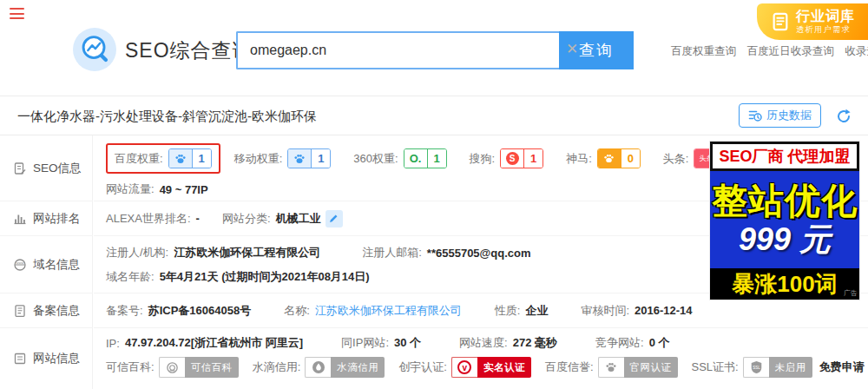 The image size is (868, 389). What do you see at coordinates (365, 343) in the screenshot?
I see `same-ip-label: 同IP网站:` at bounding box center [365, 343].